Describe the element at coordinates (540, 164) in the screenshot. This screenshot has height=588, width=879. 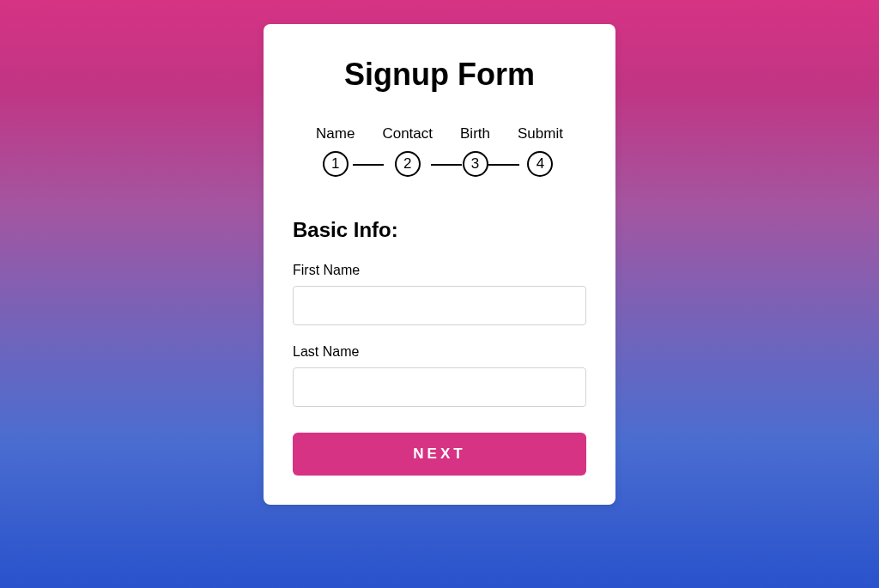
I see `step-circle: 4` at that location.